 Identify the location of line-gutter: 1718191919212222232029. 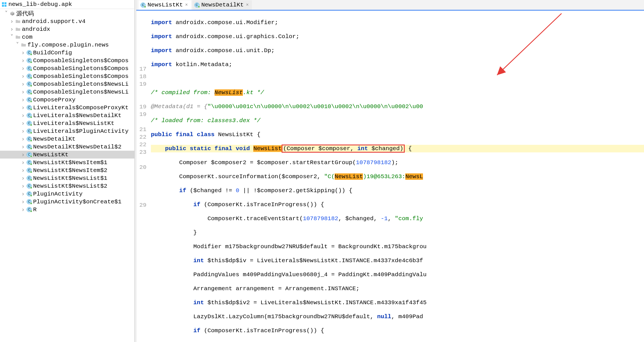
(143, 176).